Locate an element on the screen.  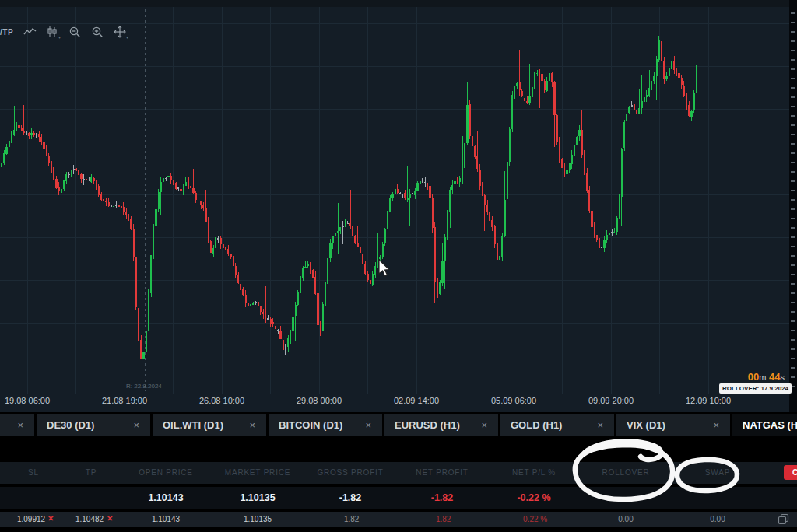
close-position-button: CLOSE is located at coordinates (791, 473).